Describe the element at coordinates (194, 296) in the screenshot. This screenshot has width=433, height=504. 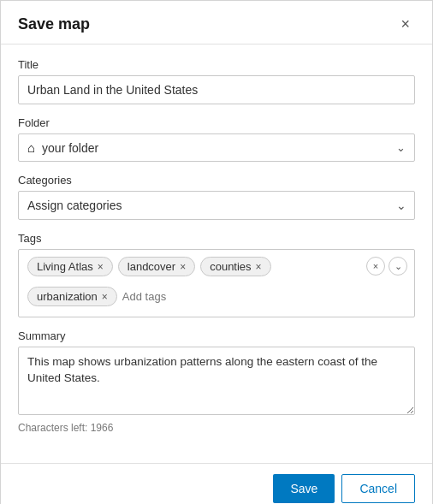
I see `add-tags-input` at that location.